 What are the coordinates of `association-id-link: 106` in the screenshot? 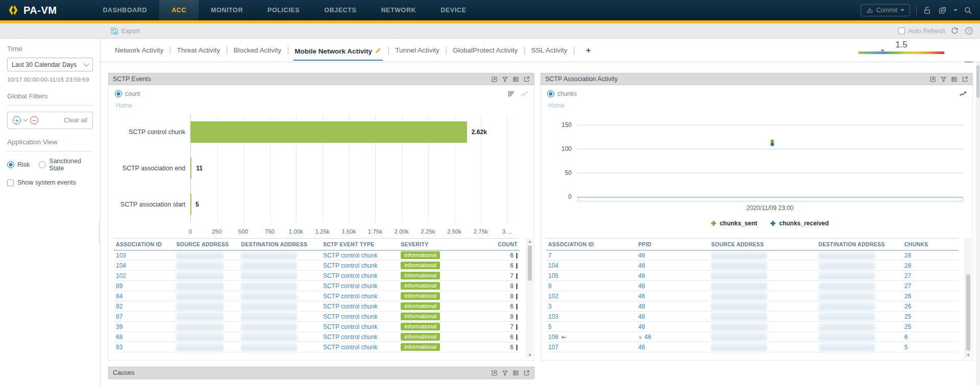 It's located at (553, 337).